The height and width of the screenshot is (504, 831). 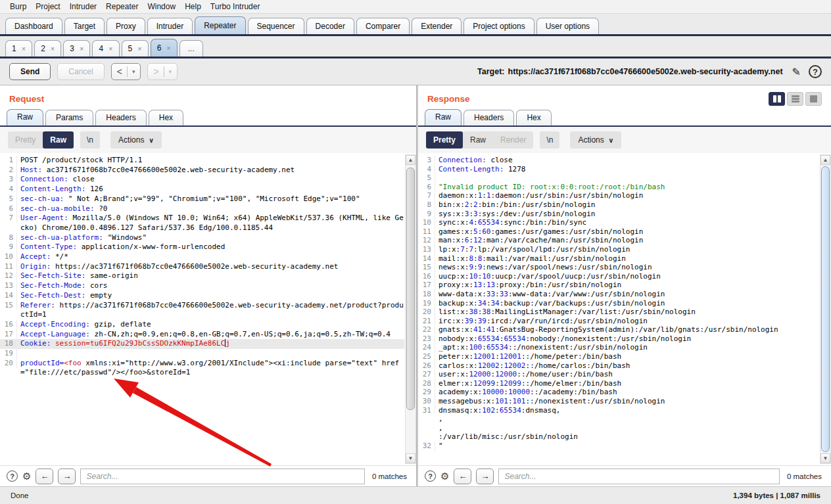 I want to click on tab-target: Target, so click(x=84, y=26).